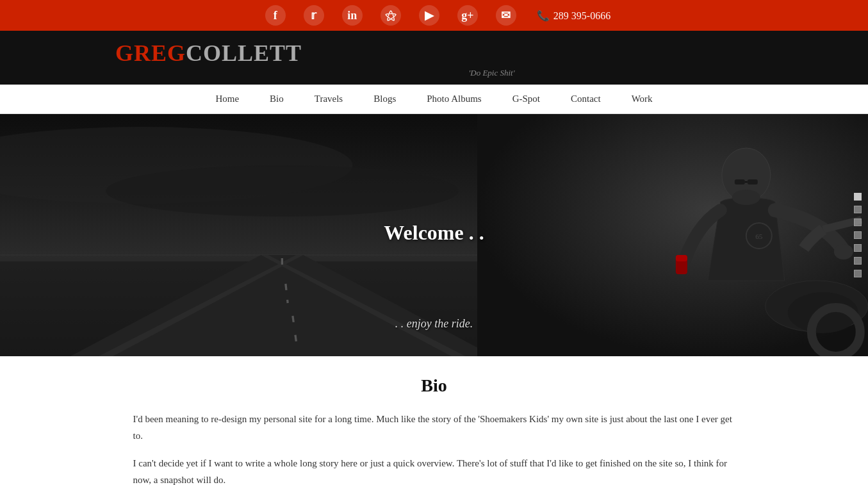 Image resolution: width=868 pixels, height=485 pixels. Describe the element at coordinates (434, 324) in the screenshot. I see `hero-subtitle-text: . . enjoy the ride.` at that location.